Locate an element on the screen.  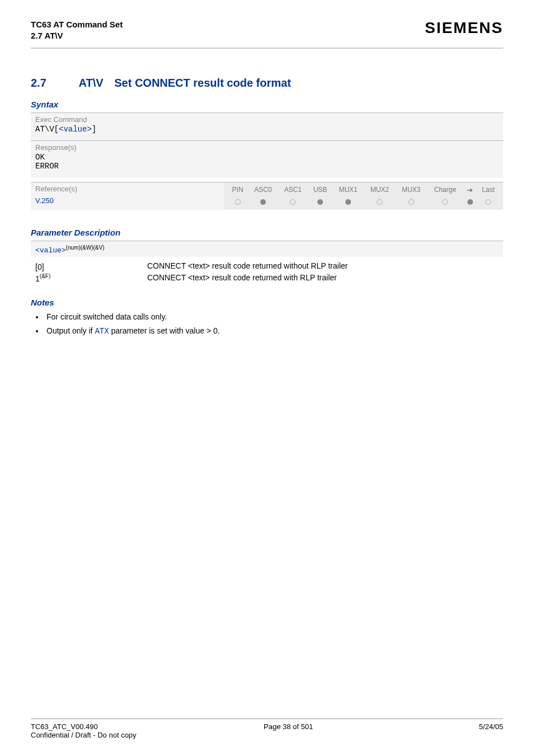
reference-label: Reference(s) is located at coordinates (128, 189).